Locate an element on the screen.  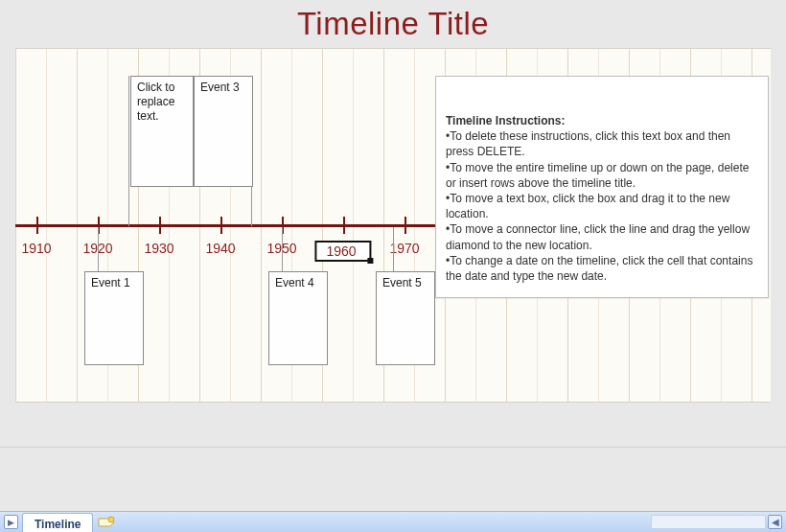
sheet-tab-timeline: Timeline is located at coordinates (58, 522).